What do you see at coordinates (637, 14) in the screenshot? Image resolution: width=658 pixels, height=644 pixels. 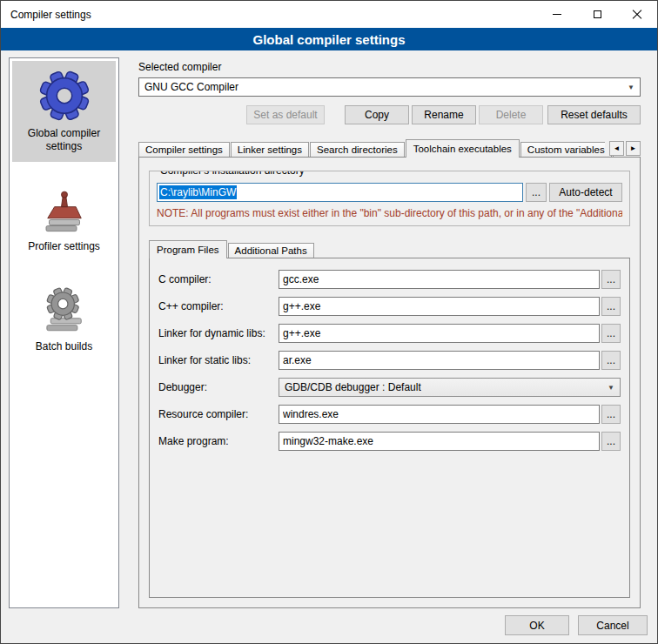 I see `close-button` at bounding box center [637, 14].